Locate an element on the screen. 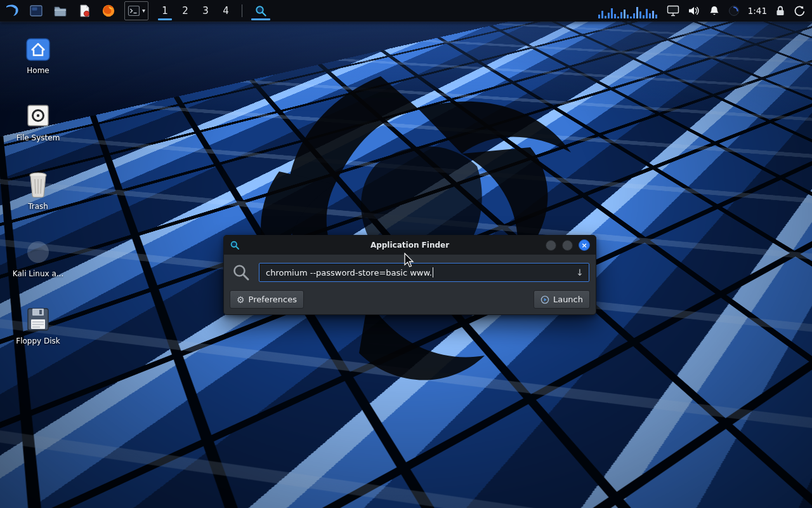 This screenshot has height=508, width=812. window-title: Application Finder is located at coordinates (410, 245).